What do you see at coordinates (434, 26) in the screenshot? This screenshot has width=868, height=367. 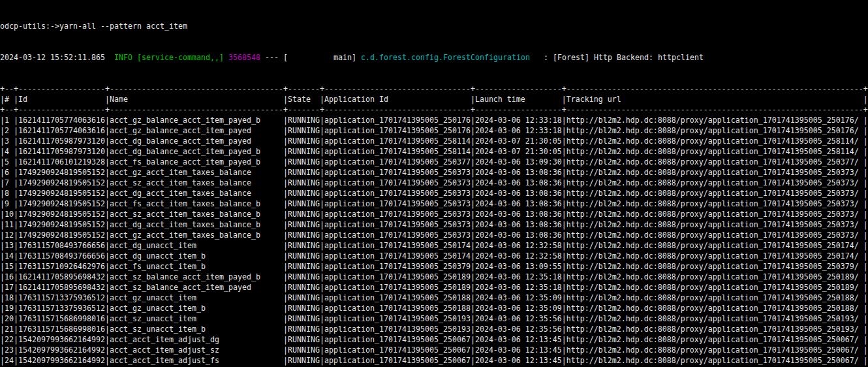 I see `command-line: odcp-utils:->yarn-all --pattern acct_ite…` at bounding box center [434, 26].